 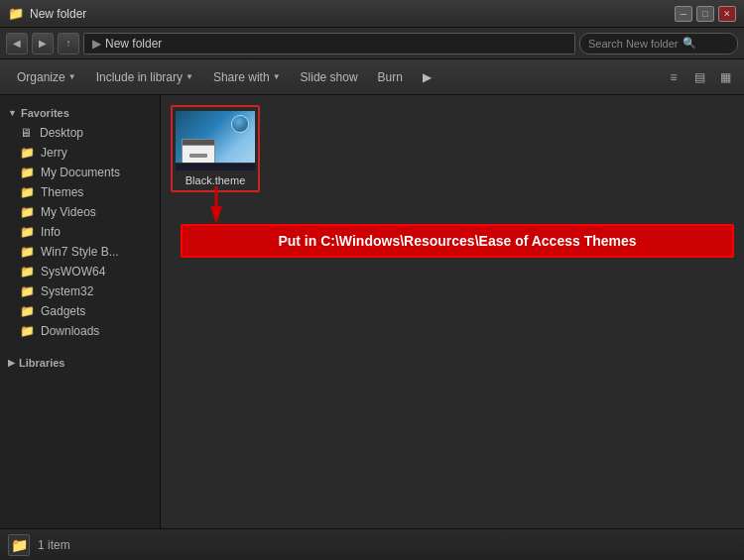 What do you see at coordinates (79, 252) in the screenshot?
I see `sidebar-item-win7style: 📁 Win7 Style B...` at bounding box center [79, 252].